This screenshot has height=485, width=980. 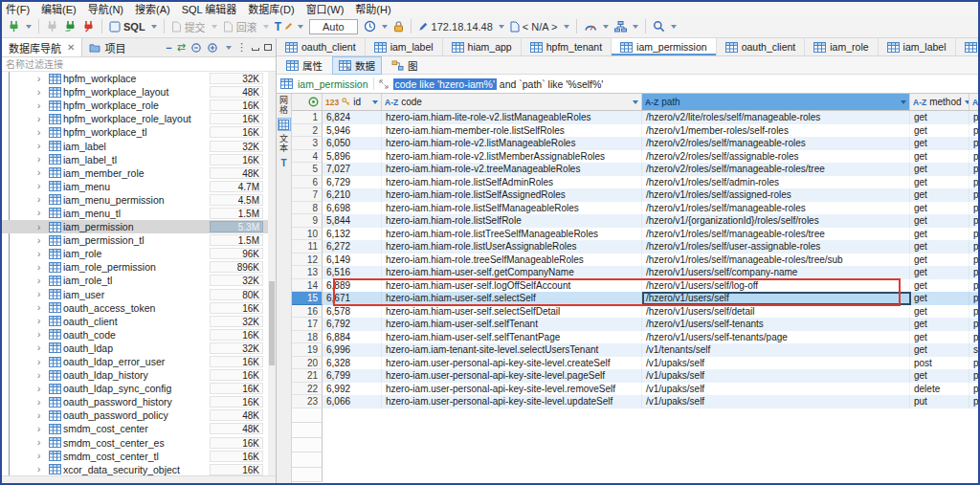 I want to click on cell-code: hzero-iam.hiam-role.listSelfRole, so click(x=512, y=221).